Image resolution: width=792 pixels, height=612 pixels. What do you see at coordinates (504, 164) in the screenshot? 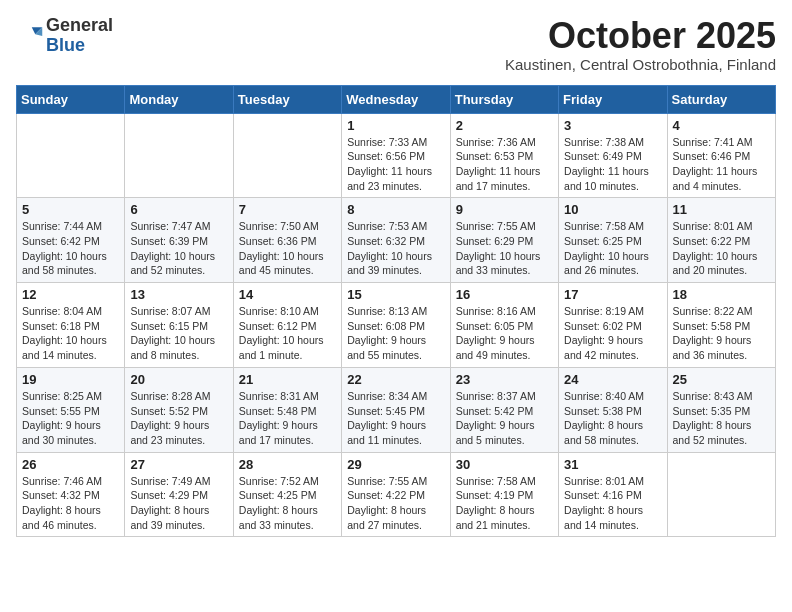
I see `day-info: Sunrise: 7:36 AM Sunset: 6:53 PM Dayligh…` at bounding box center [504, 164].